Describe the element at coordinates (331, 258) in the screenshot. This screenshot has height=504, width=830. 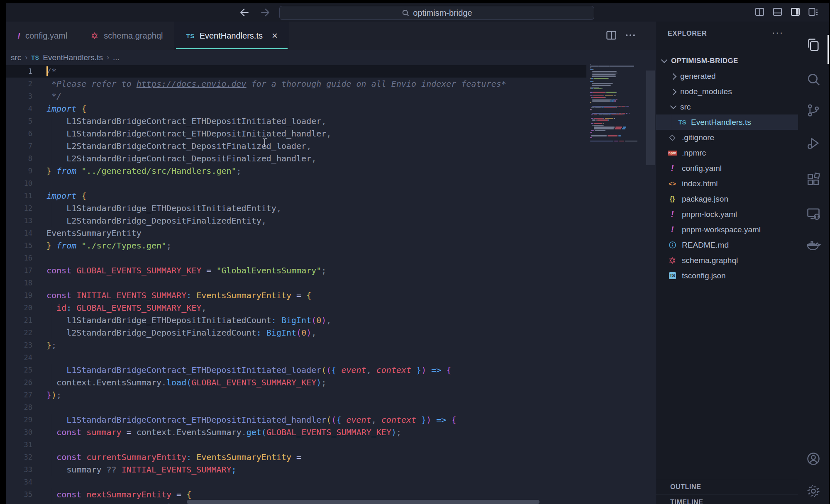
I see `code-line: 16` at that location.